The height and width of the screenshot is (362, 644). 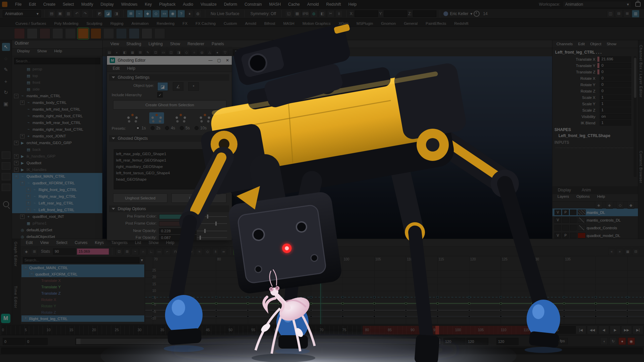 What do you see at coordinates (57, 223) in the screenshot?
I see `outliner-row: ▦ pPlane1` at bounding box center [57, 223].